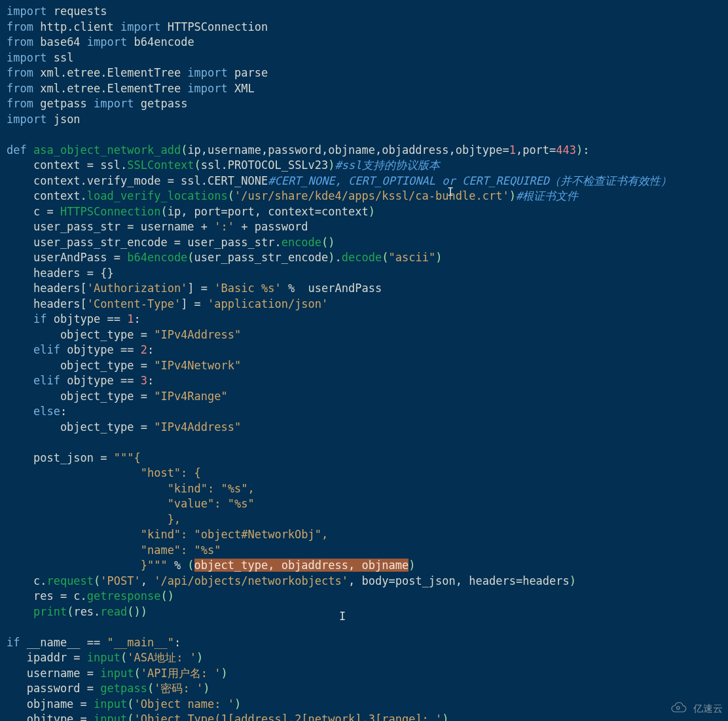 This screenshot has width=728, height=721. What do you see at coordinates (388, 165) in the screenshot?
I see `code-token: #ssl支持的协议版本` at bounding box center [388, 165].